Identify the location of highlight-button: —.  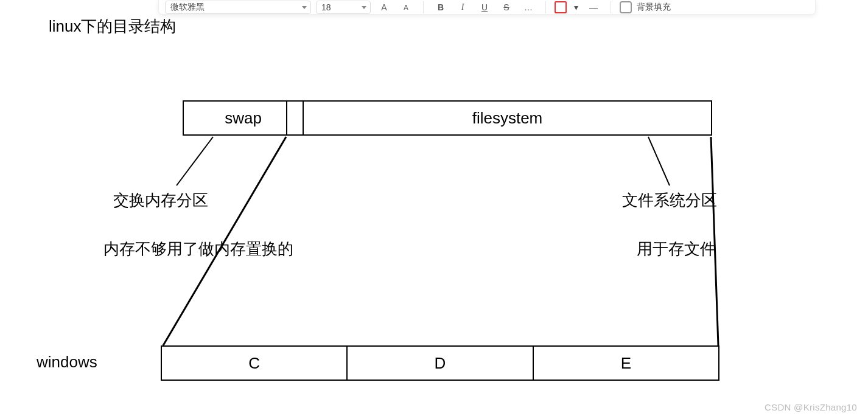
(593, 7).